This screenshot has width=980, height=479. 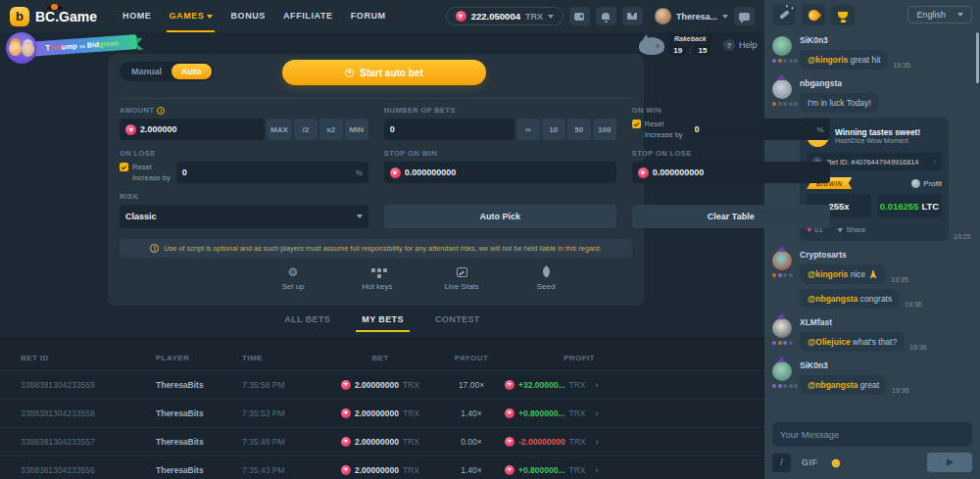 I want to click on promo-ribbon: Tredump vs Bidgreen, so click(x=82, y=45).